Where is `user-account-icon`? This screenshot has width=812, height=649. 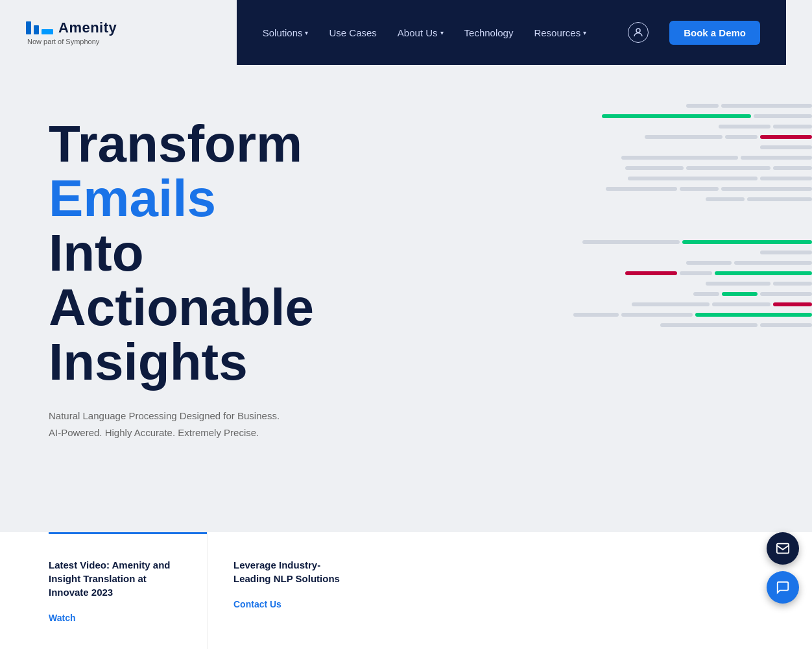
user-account-icon is located at coordinates (638, 32).